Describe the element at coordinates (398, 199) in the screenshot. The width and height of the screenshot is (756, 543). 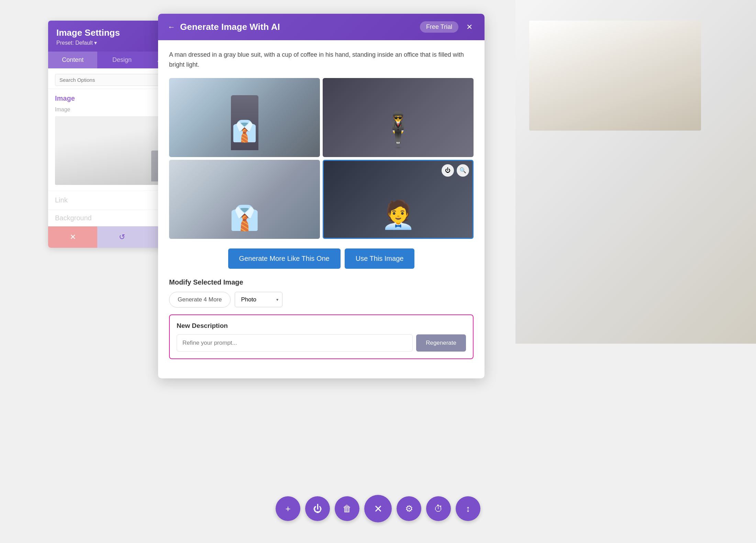
I see `grid-image-4: ⏻ 🔍` at that location.